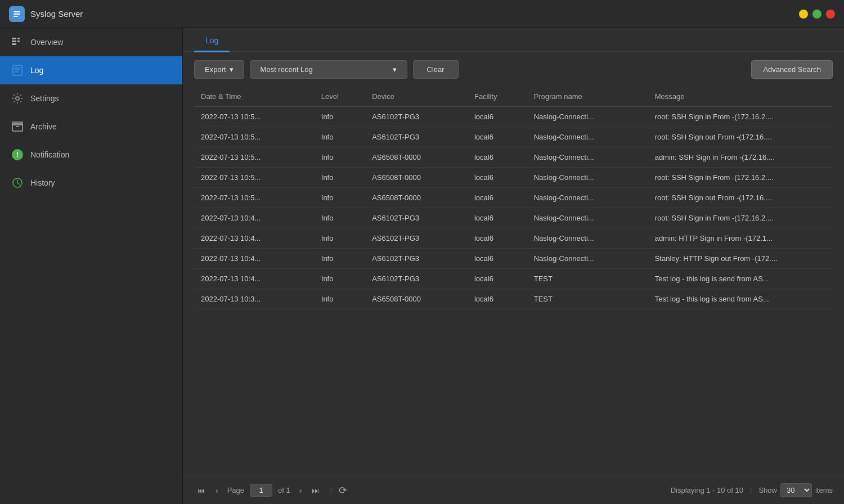  Describe the element at coordinates (767, 490) in the screenshot. I see `show-label: Show` at that location.